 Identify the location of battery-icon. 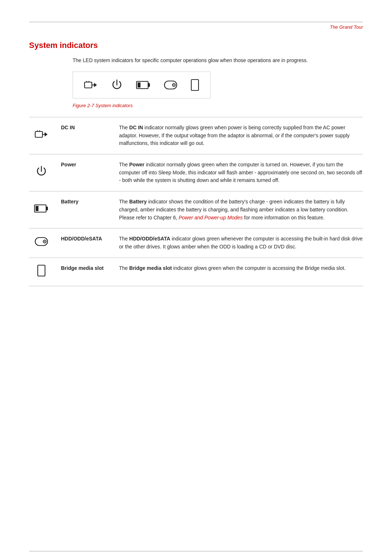
(44, 210).